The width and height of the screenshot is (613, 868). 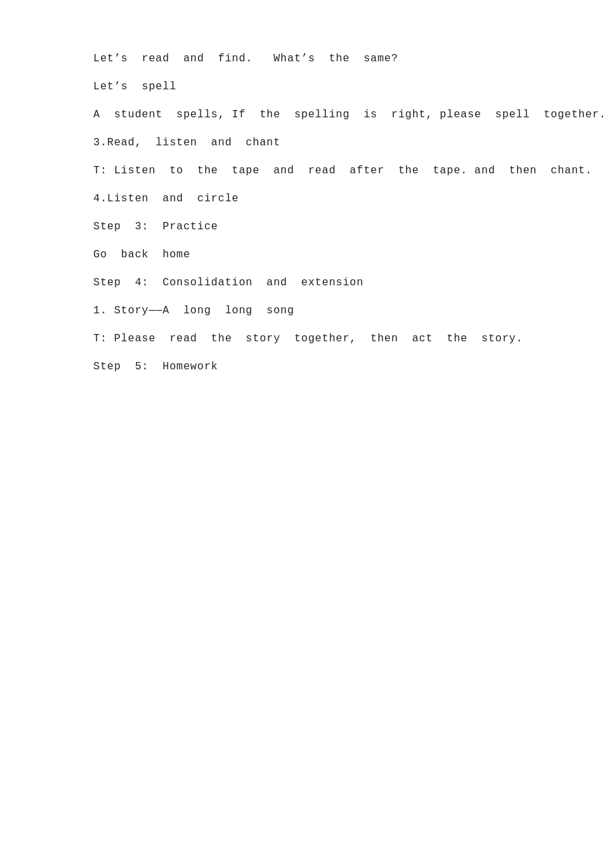 I want to click on line6: 4.Listen and circle, so click(x=306, y=199).